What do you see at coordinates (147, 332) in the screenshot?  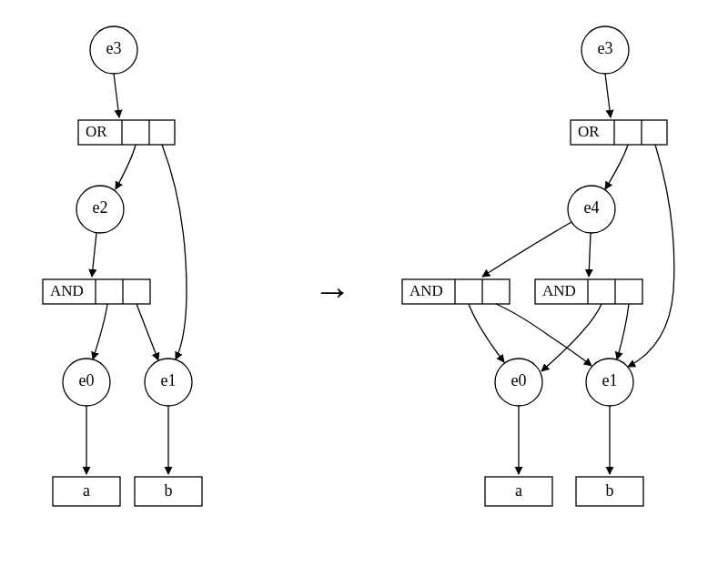 I see `edge-and-e1` at bounding box center [147, 332].